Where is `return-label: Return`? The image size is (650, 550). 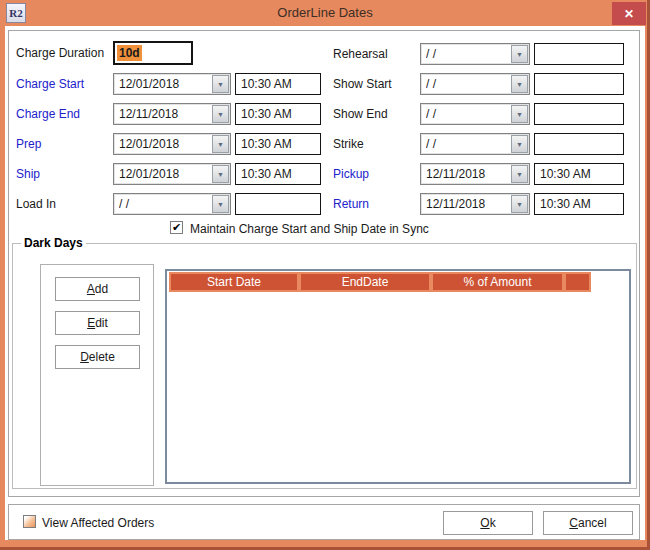 return-label: Return is located at coordinates (351, 204).